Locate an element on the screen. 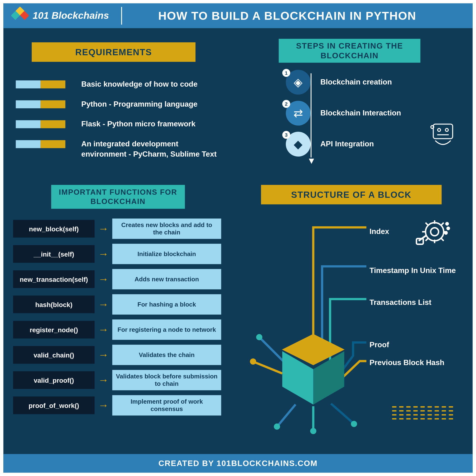 Image resolution: width=476 pixels, height=476 pixels. function-row: proof_of_work()→Implement proof of work … is located at coordinates (118, 406).